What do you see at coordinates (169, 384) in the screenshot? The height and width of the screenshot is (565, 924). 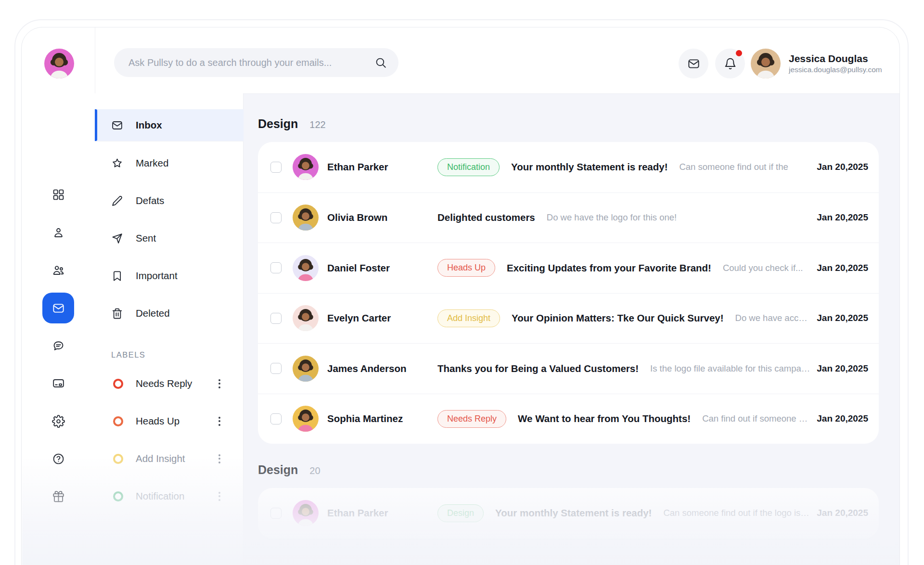 I see `label-item-needs-reply: Needs Reply` at bounding box center [169, 384].